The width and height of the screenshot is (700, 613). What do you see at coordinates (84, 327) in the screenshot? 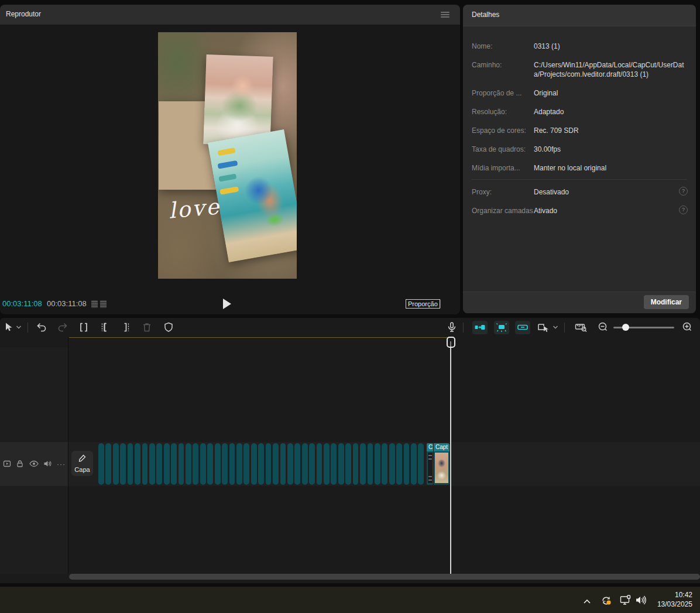
I see `split-icon` at bounding box center [84, 327].